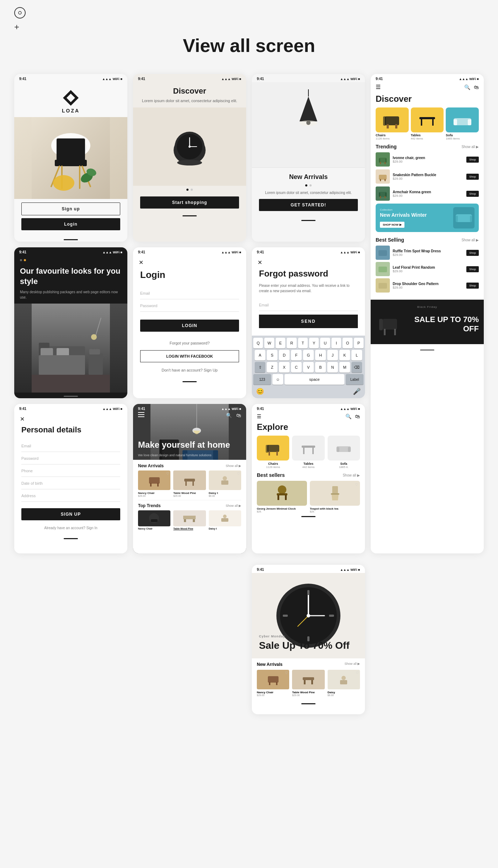  I want to click on key-d: D, so click(284, 355).